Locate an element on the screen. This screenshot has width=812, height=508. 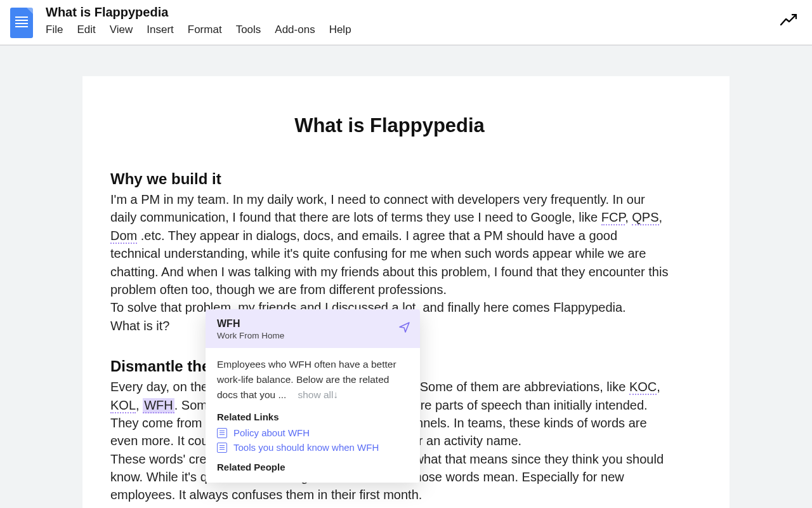
popup-abbreviation: WFH is located at coordinates (313, 324).